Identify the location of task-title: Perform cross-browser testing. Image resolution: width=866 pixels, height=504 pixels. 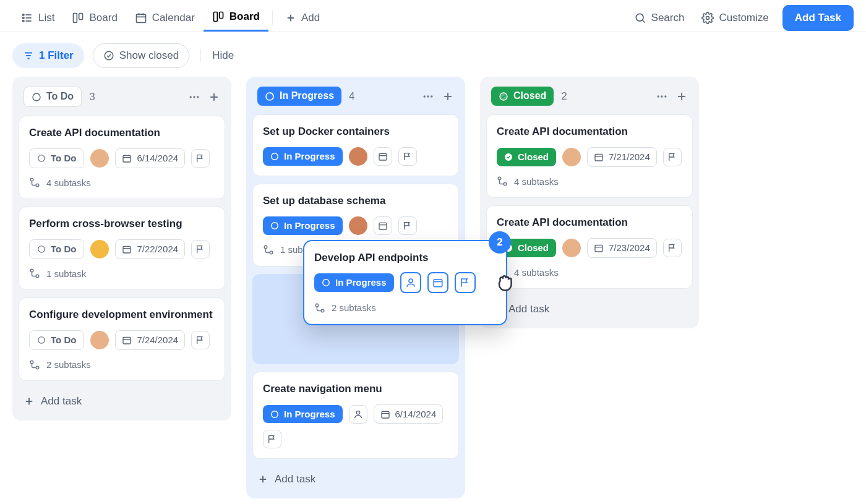
(122, 224).